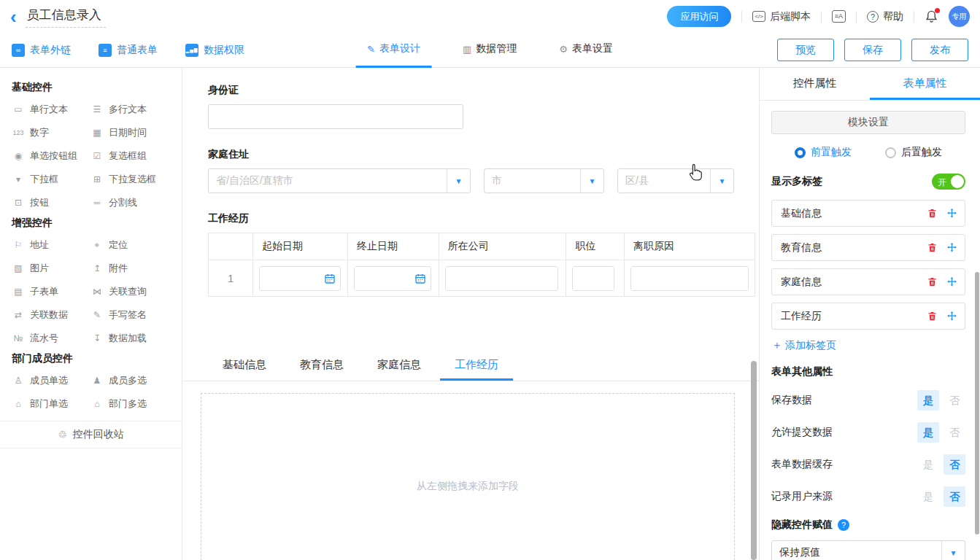  I want to click on canvas-tab-education-info: 教育信息, so click(322, 366).